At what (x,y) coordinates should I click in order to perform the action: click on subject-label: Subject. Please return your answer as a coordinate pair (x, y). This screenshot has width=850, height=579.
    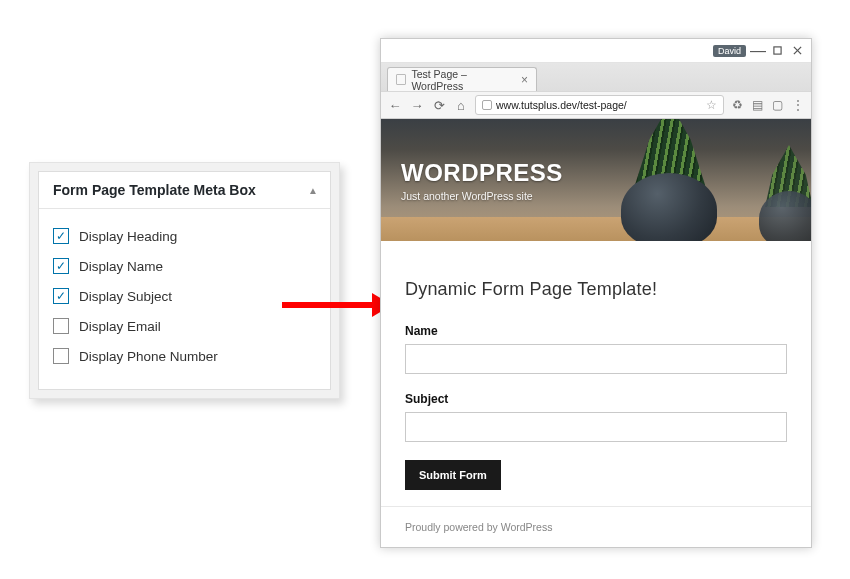
    Looking at the image, I should click on (596, 399).